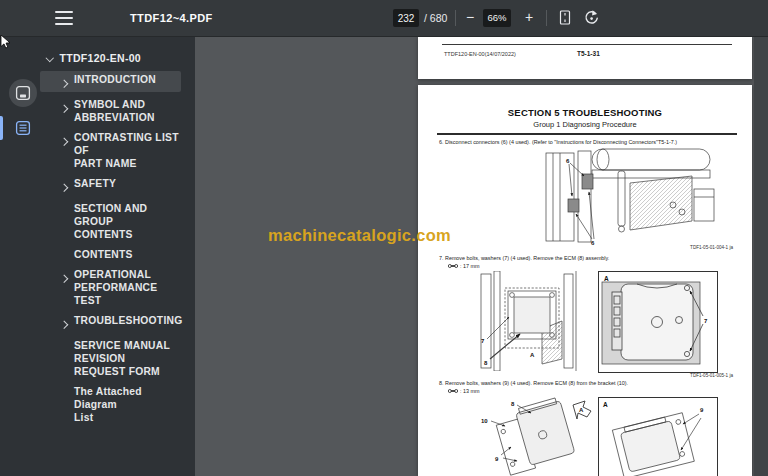 The width and height of the screenshot is (768, 476). I want to click on callout-7-right: 7, so click(706, 321).